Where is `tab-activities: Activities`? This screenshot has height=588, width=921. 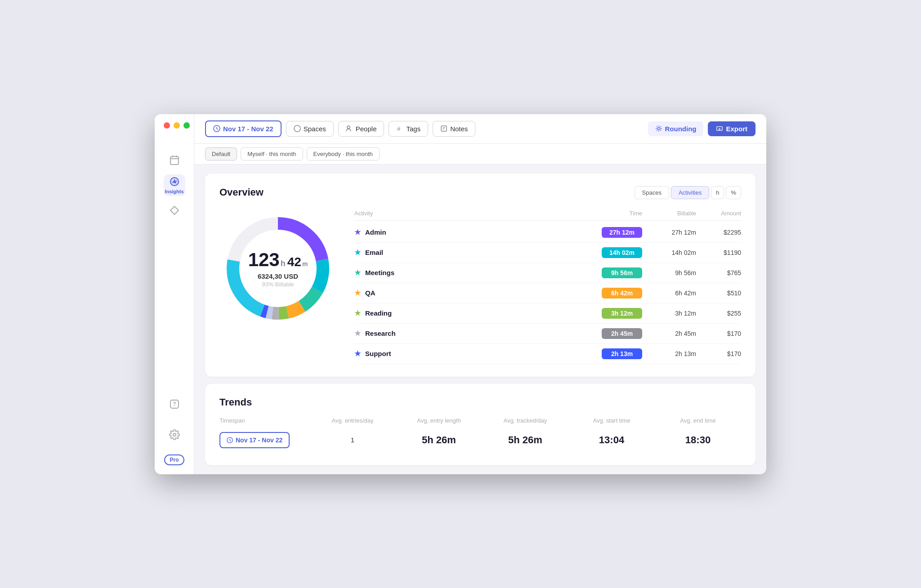 tab-activities: Activities is located at coordinates (690, 192).